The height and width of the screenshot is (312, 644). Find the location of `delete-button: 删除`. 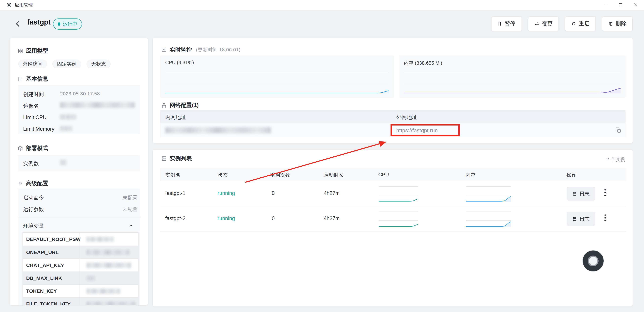

delete-button: 删除 is located at coordinates (618, 24).